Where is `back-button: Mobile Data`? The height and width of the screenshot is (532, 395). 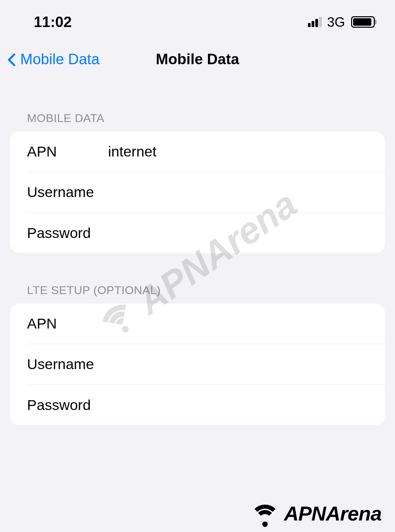
back-button: Mobile Data is located at coordinates (53, 59).